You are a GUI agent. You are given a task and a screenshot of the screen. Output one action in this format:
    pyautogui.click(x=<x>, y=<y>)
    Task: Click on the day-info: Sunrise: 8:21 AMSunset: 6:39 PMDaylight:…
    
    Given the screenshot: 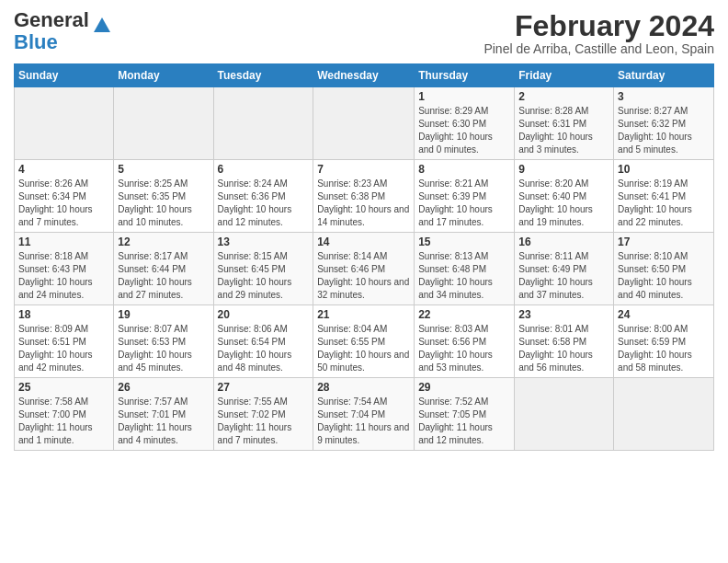 What is the action you would take?
    pyautogui.click(x=464, y=203)
    